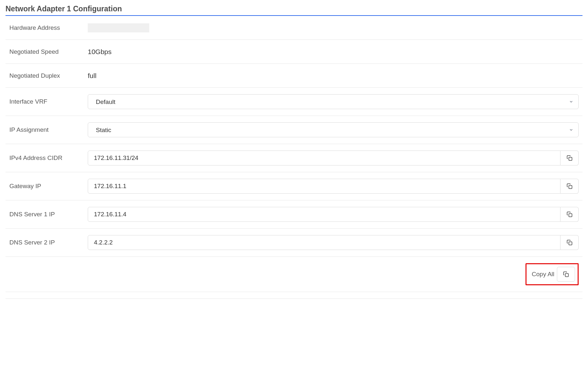  What do you see at coordinates (294, 102) in the screenshot?
I see `row-interface-vrf: Interface VRF Default` at bounding box center [294, 102].